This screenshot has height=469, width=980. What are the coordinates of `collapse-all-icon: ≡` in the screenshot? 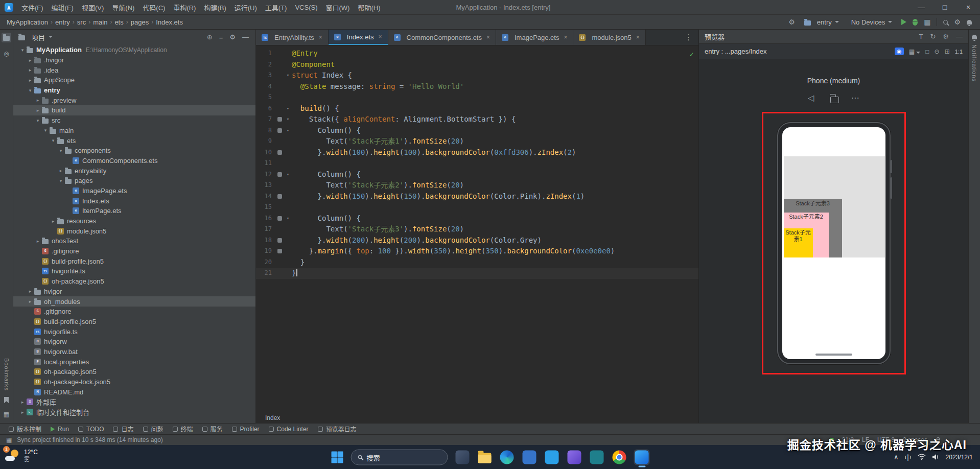 It's located at (221, 37).